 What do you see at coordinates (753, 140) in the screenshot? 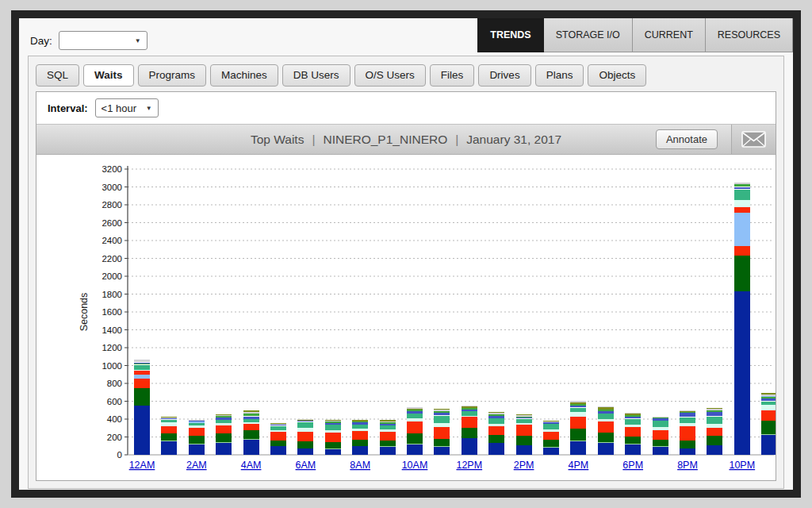
I see `email-button` at bounding box center [753, 140].